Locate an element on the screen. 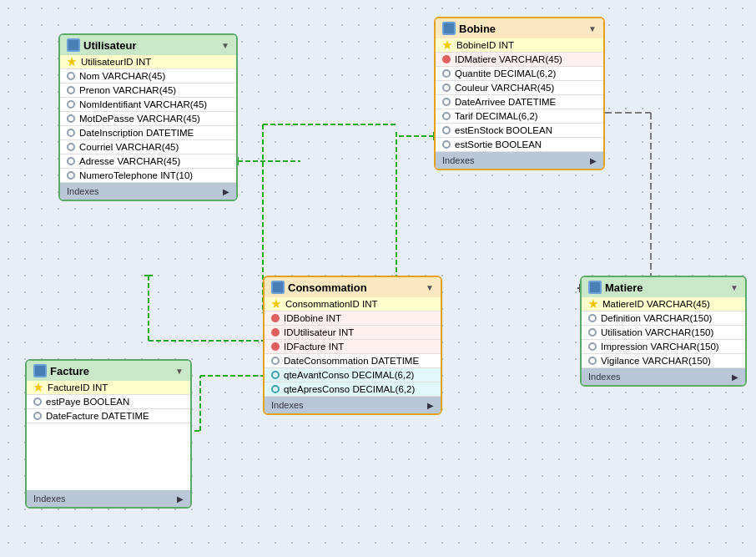 The width and height of the screenshot is (756, 557). field-row: Definition VARCHAR(150) is located at coordinates (663, 319).